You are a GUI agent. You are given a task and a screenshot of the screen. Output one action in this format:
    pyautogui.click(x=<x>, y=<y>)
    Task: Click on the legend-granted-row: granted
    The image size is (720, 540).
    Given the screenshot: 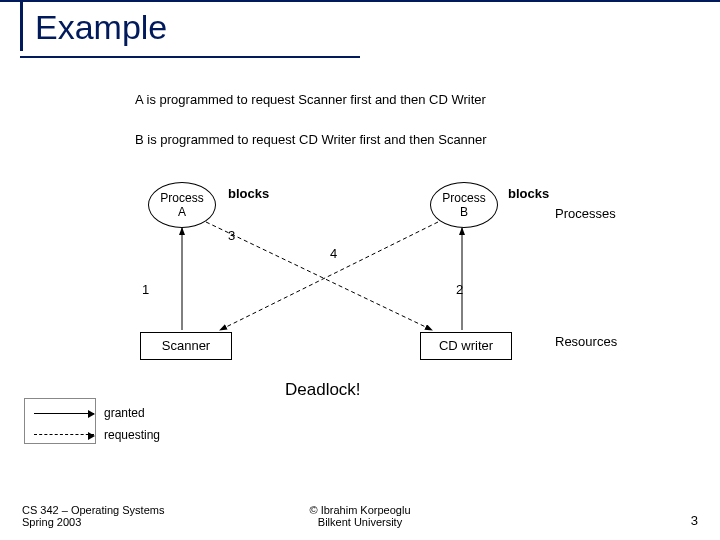 What is the action you would take?
    pyautogui.click(x=97, y=413)
    